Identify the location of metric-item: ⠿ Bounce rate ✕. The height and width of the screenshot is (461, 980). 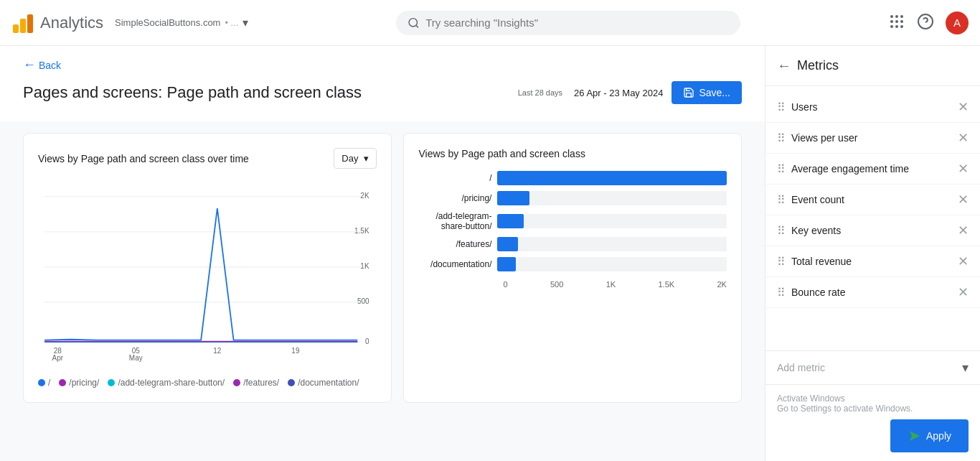
(872, 293).